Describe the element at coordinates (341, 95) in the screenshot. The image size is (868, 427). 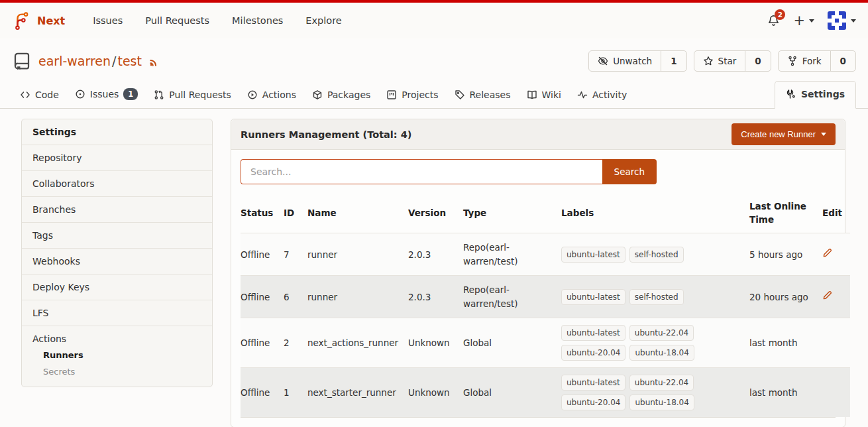
I see `tab-packages: Packages` at that location.